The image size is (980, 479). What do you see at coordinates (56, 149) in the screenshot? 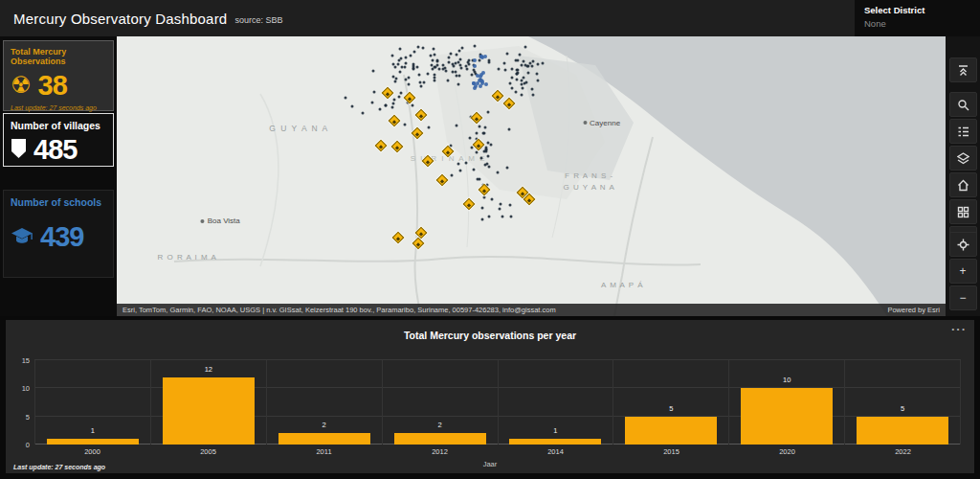
I see `stat-villages-value: 485` at bounding box center [56, 149].